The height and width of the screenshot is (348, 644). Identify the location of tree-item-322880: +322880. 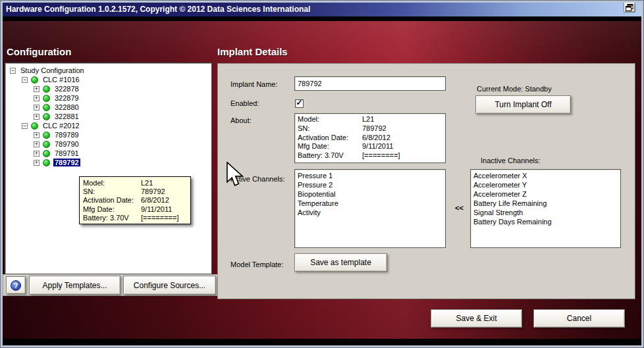
(108, 107).